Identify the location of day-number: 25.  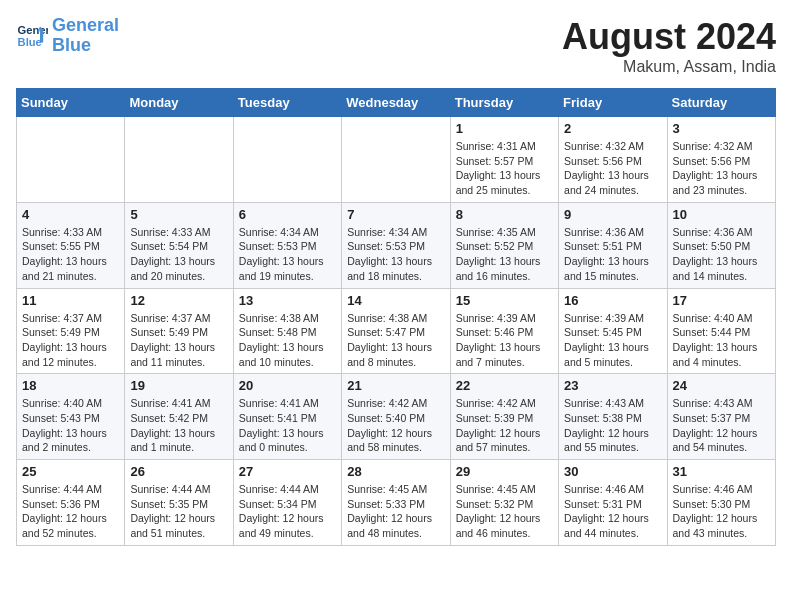
(70, 472).